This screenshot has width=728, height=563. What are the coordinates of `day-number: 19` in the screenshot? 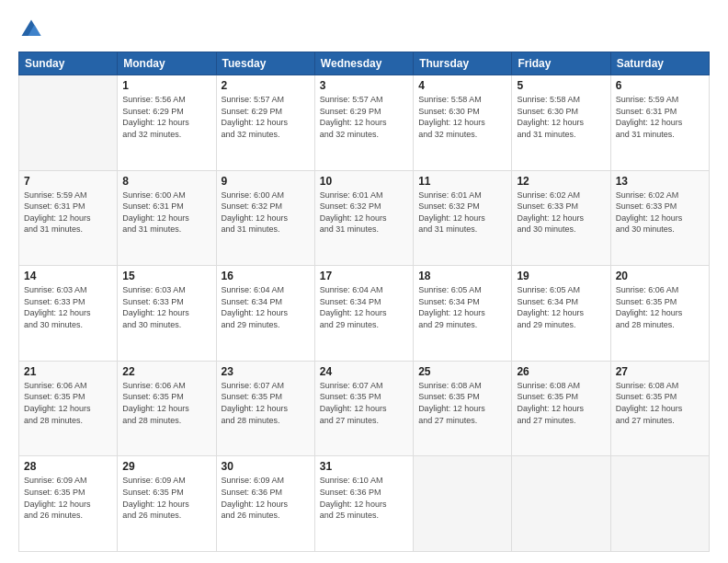 It's located at (561, 276).